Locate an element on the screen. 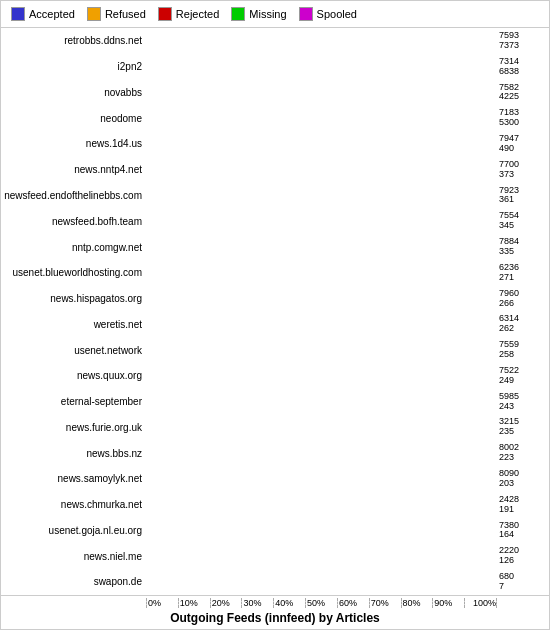  bar-values: 71835300 is located at coordinates (523, 118).